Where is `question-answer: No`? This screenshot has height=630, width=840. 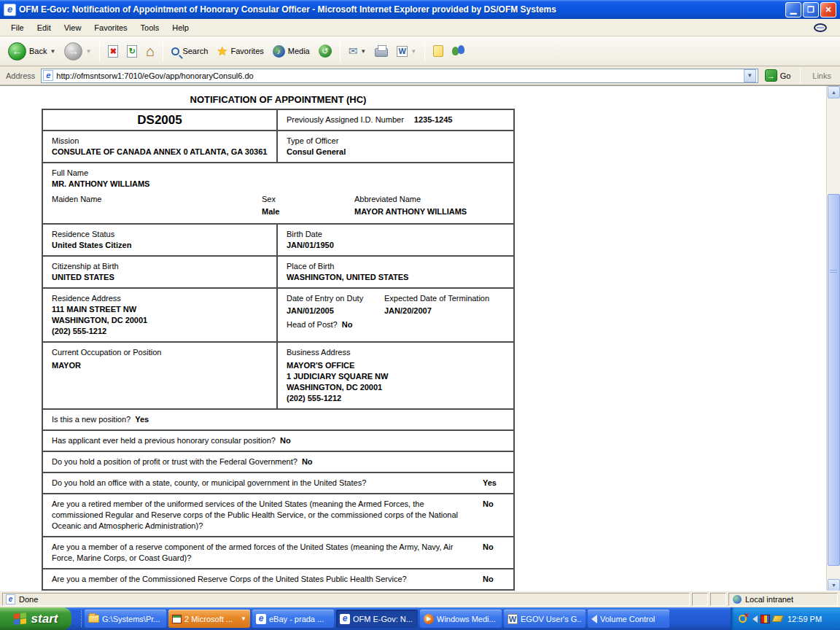 question-answer: No is located at coordinates (494, 553).